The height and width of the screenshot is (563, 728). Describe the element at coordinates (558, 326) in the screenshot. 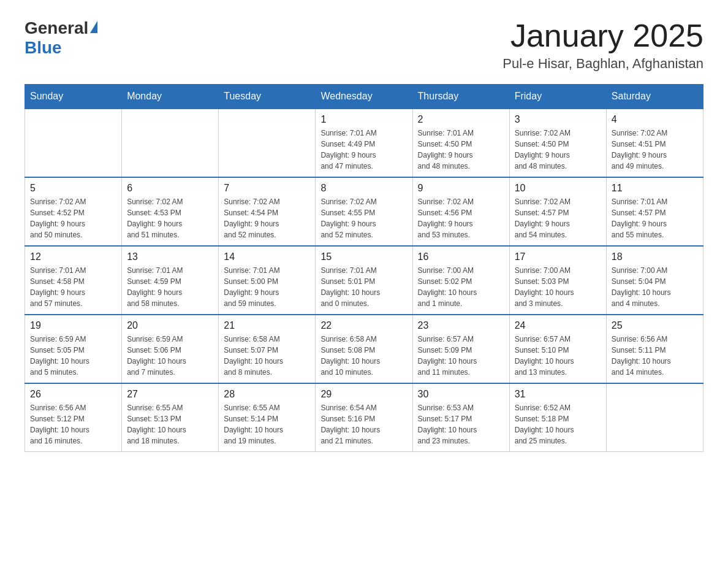

I see `day-number: 24` at that location.